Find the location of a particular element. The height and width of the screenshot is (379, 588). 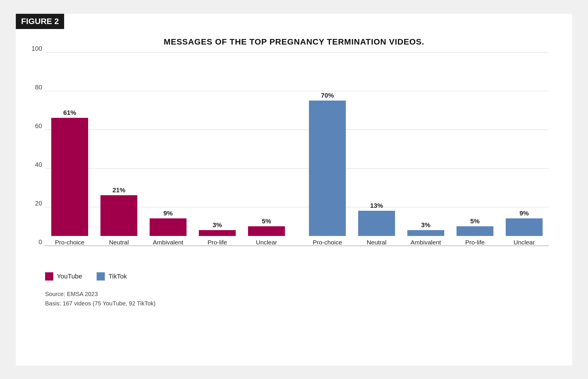

bar-group: 9%Ambivalent is located at coordinates (168, 227).